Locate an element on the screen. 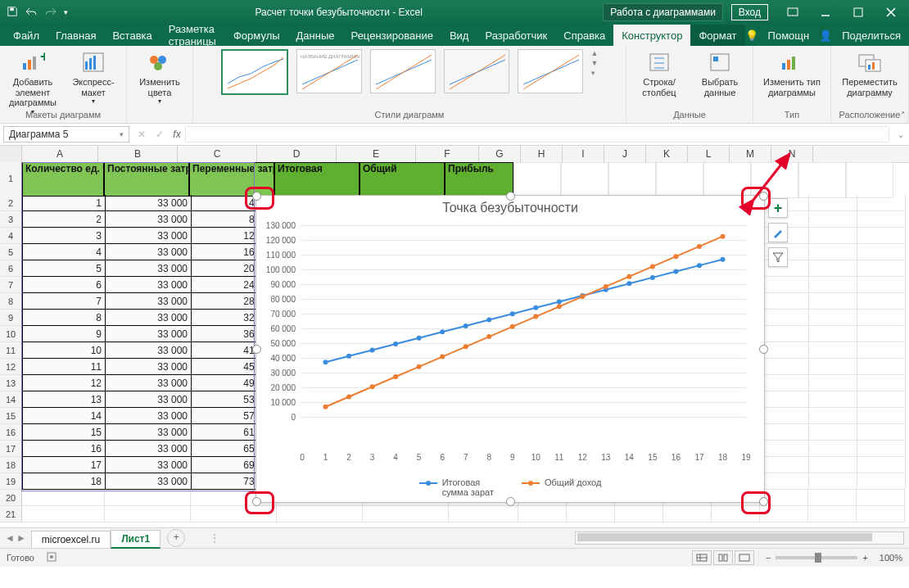 Image resolution: width=909 pixels, height=588 pixels. page-layout-view-icon is located at coordinates (723, 558).